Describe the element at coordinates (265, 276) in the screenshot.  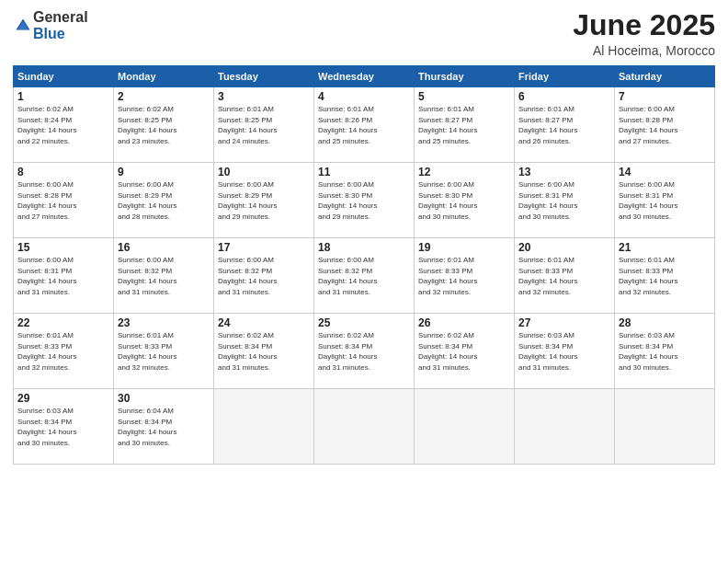
I see `day-cell: 17Sunrise: 6:00 AM Sunset: 8:32 PM Dayli…` at that location.